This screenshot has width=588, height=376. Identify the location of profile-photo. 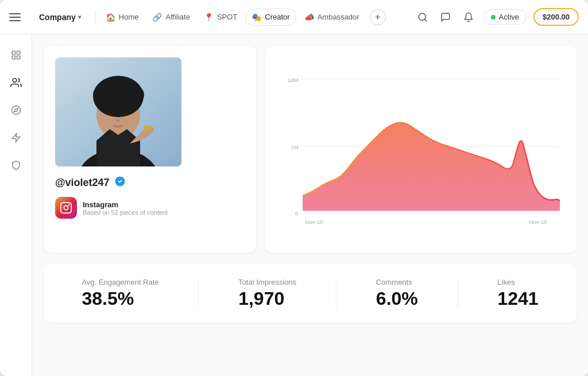
(118, 112).